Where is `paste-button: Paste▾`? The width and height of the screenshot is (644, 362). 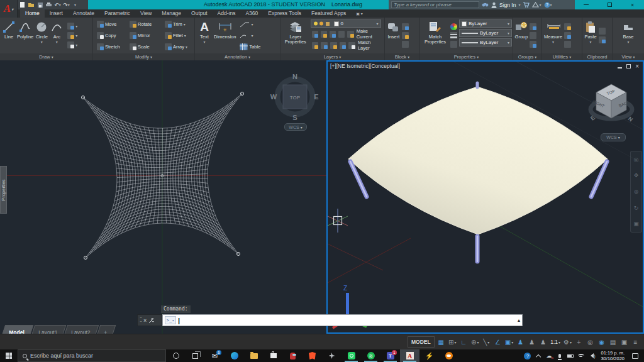
paste-button: Paste▾ is located at coordinates (591, 35).